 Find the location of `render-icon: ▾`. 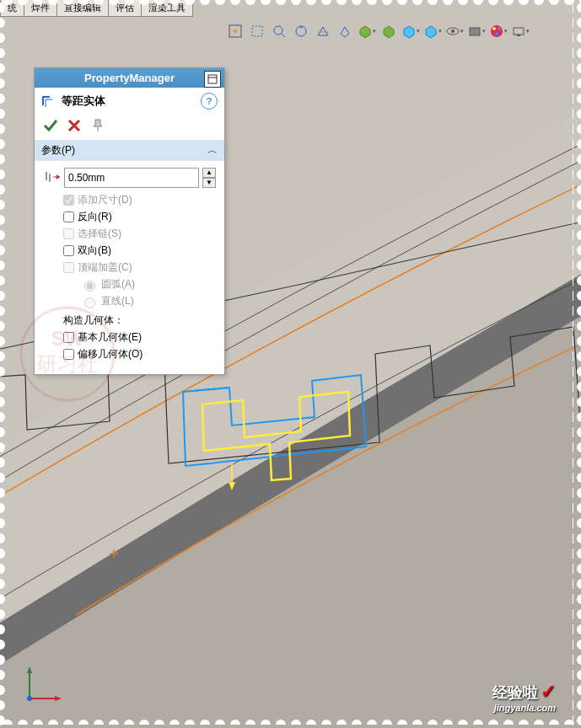

render-icon: ▾ is located at coordinates (520, 31).